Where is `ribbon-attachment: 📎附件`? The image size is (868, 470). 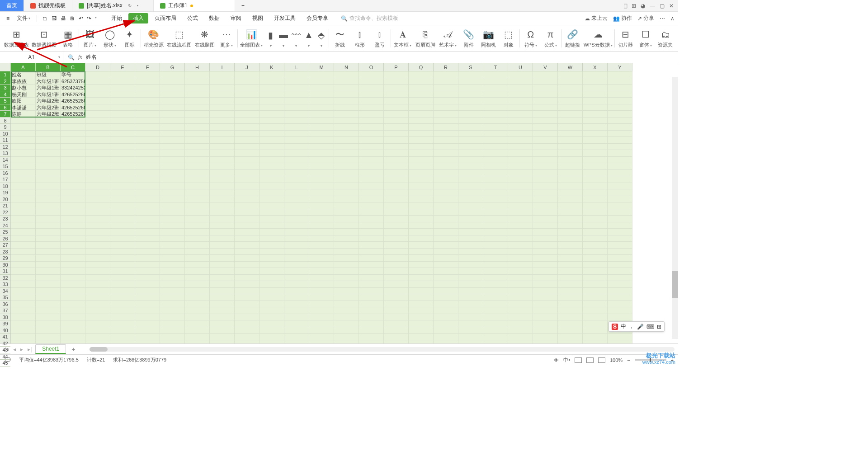
ribbon-attachment: 📎附件 is located at coordinates (469, 38).